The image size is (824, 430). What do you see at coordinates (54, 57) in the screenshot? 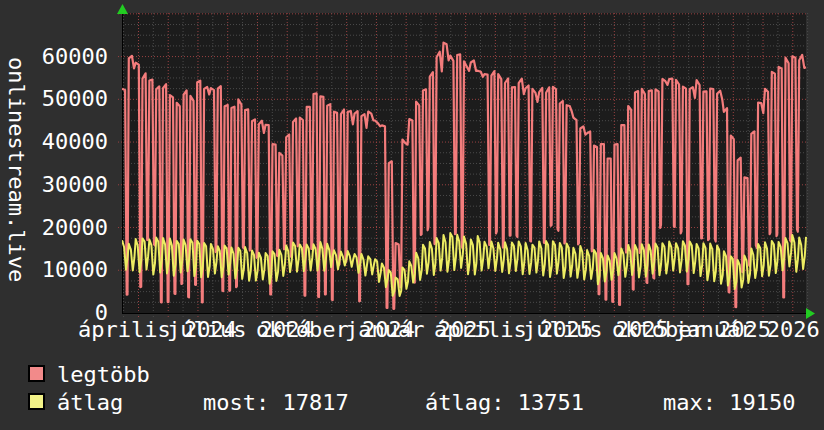
I see `y-axis-tick-label: 60000` at bounding box center [54, 57].